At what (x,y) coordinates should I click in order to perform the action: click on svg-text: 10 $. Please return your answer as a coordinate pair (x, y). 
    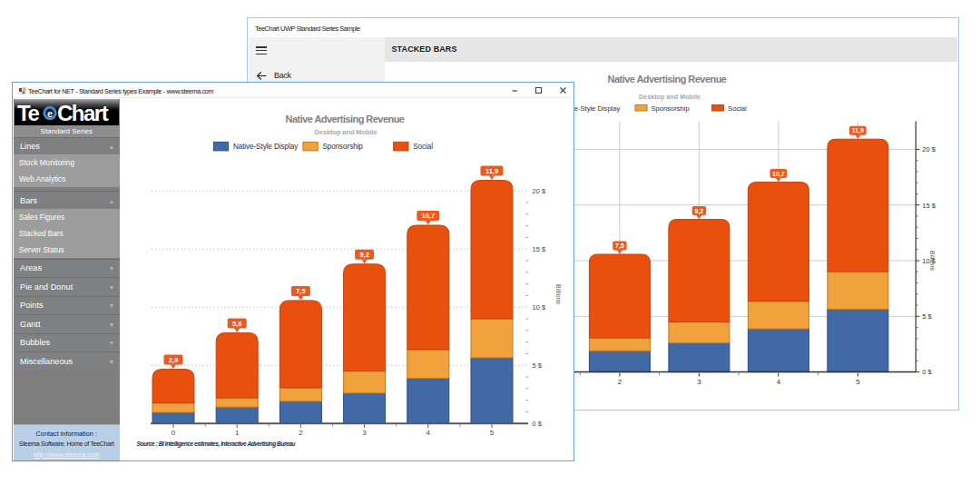
    Looking at the image, I should click on (539, 307).